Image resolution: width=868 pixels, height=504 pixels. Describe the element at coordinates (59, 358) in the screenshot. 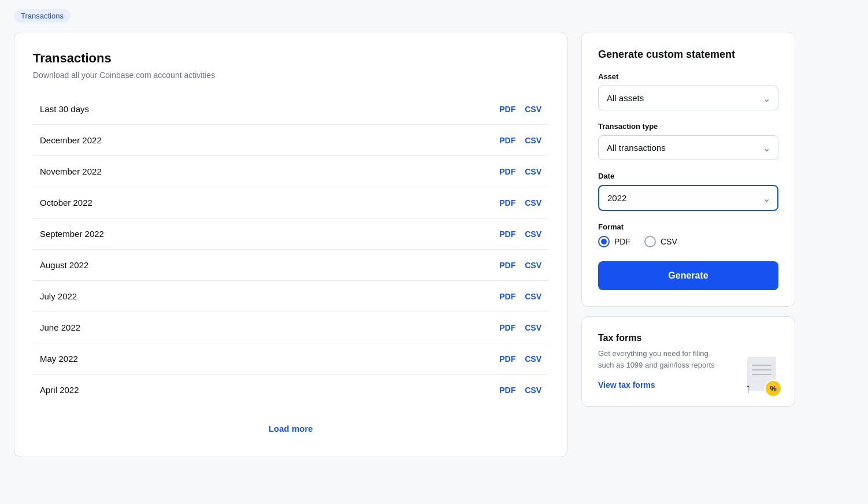

I see `row-label-8: May 2022` at that location.